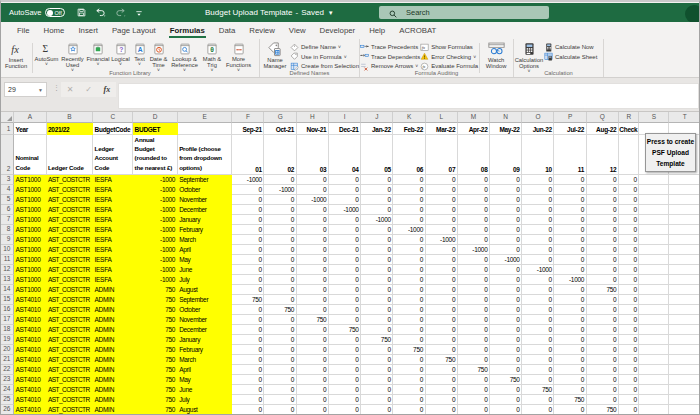 This screenshot has height=415, width=700. What do you see at coordinates (409, 250) in the screenshot?
I see `cell-K10: 0` at bounding box center [409, 250].